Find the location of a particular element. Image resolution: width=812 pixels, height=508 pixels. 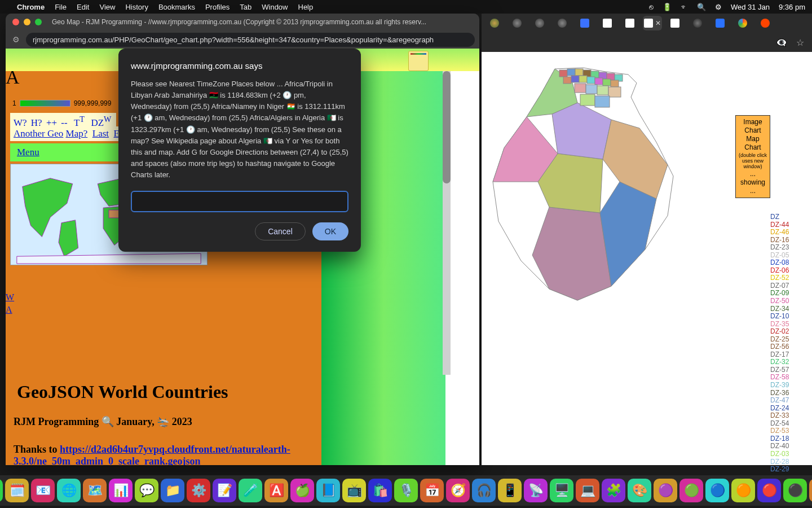

dock-app-34: ⚫ is located at coordinates (795, 491).